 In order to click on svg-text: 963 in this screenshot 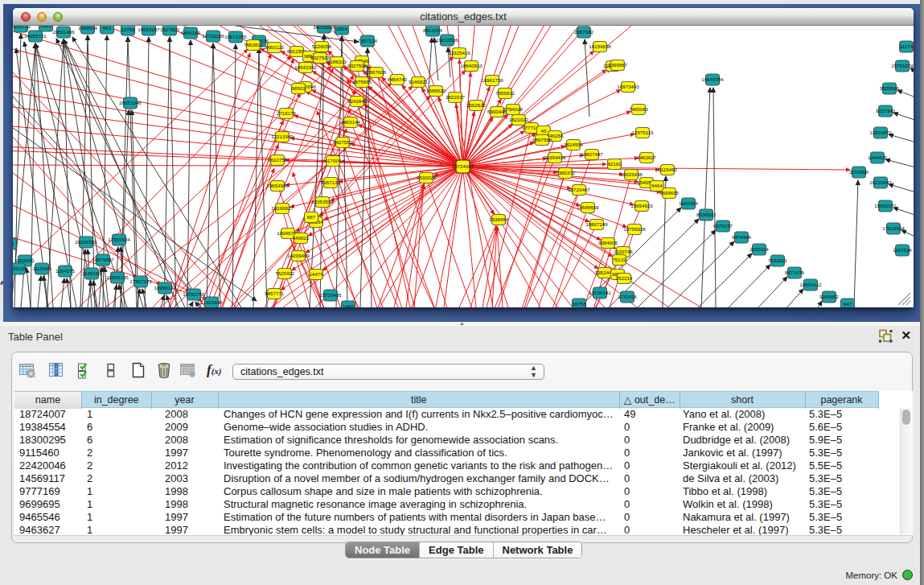, I will do `click(108, 28)`.